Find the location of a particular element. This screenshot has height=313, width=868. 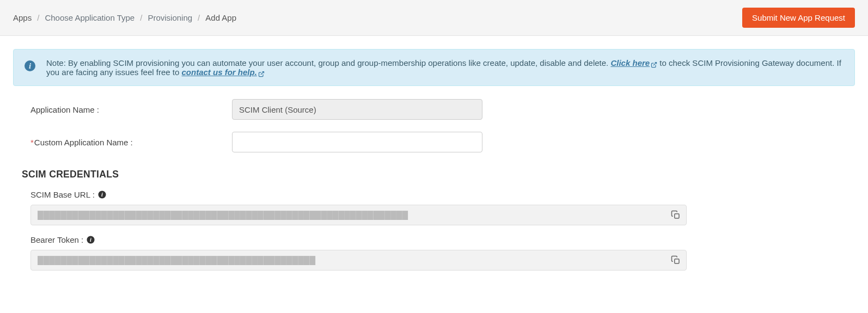

info-prefix: Note: By enabling SCIM provisioning you … is located at coordinates (328, 63).